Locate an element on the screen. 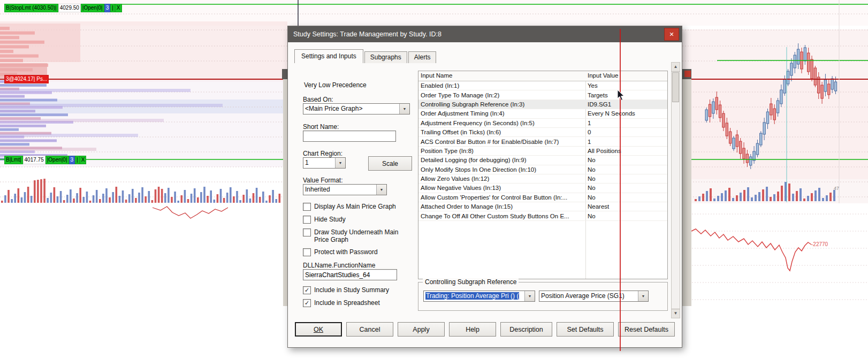 The height and width of the screenshot is (359, 868). order-label-segment: 3@4024.17| Ps... is located at coordinates (27, 79).